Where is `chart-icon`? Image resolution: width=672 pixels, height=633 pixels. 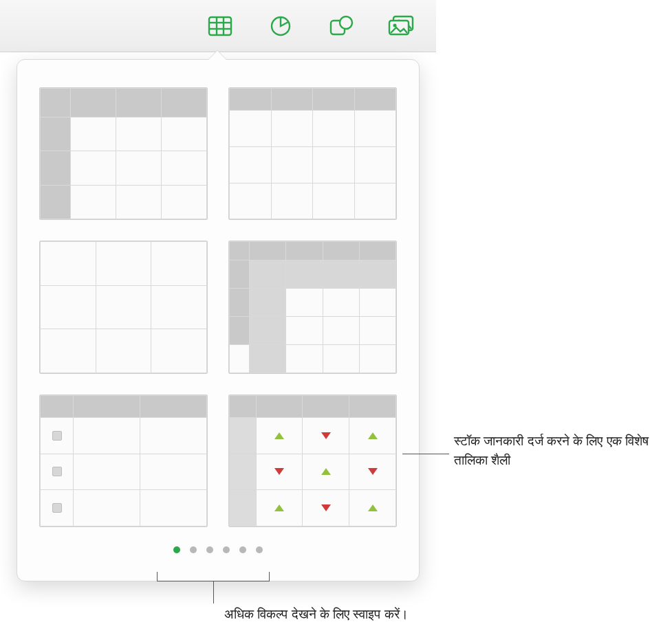 chart-icon is located at coordinates (281, 26).